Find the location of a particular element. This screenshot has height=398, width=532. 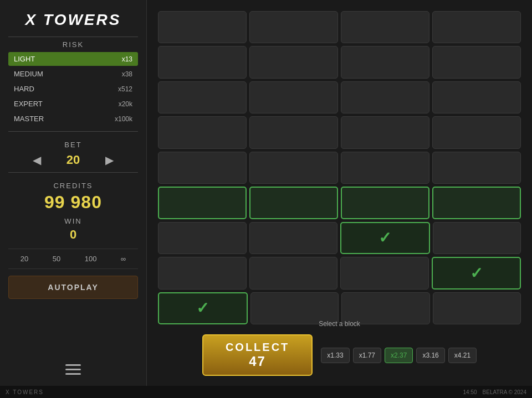

multiplier-chips: x1.33 x1.77 x2.37 x3.16 x4.21 is located at coordinates (399, 355).